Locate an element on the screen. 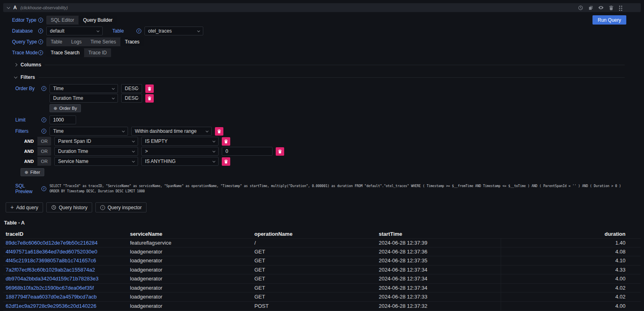 The image size is (644, 311). cell-duration: 1.40 is located at coordinates (571, 243).